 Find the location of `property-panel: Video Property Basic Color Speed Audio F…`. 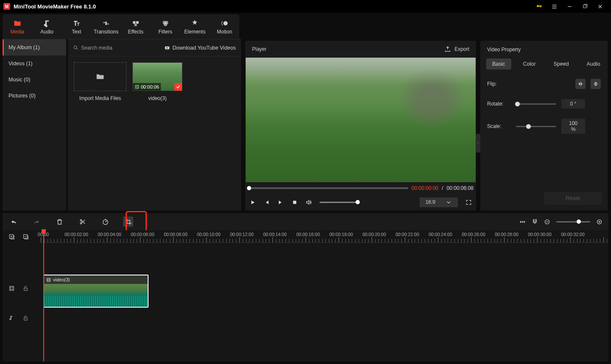

property-panel: Video Property Basic Color Speed Audio F… is located at coordinates (544, 125).